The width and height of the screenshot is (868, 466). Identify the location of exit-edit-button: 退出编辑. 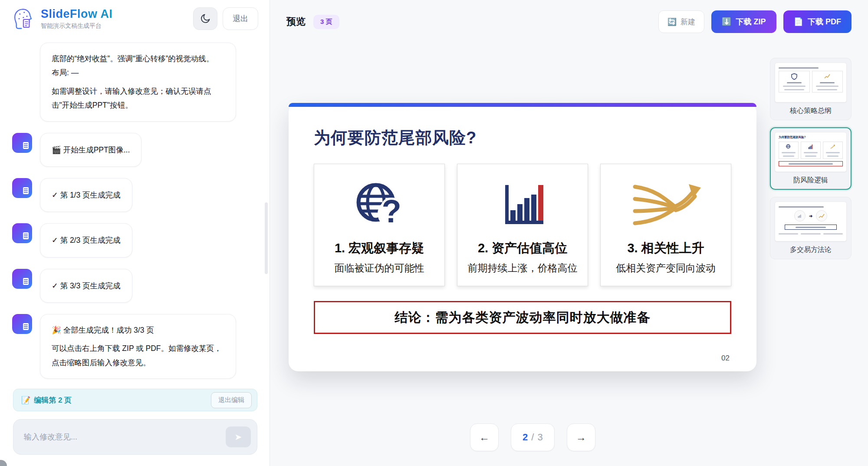
(231, 400).